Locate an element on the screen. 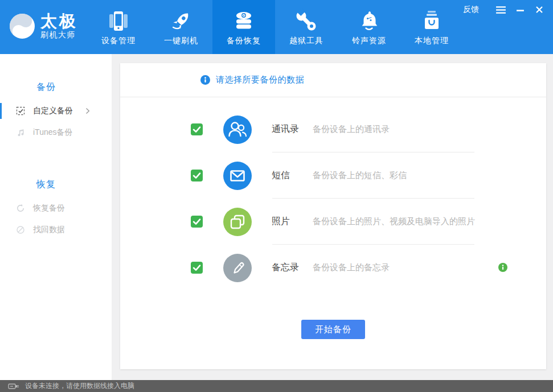 This screenshot has width=553, height=392. window-controls: 反馈 is located at coordinates (508, 7).